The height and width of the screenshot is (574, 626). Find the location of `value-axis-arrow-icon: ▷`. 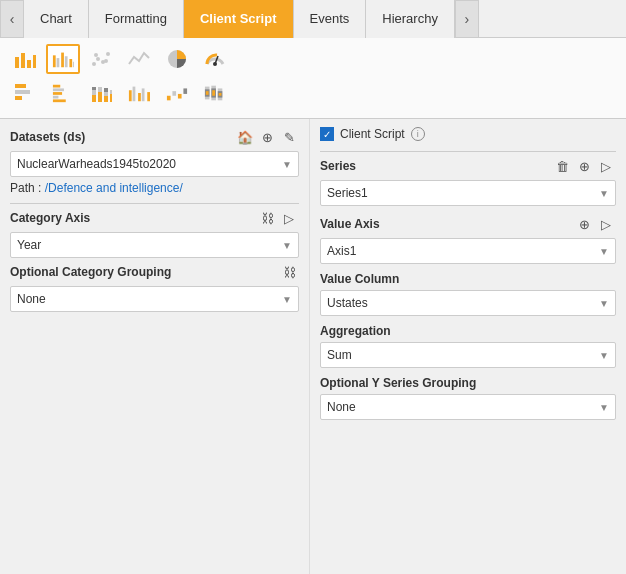

value-axis-arrow-icon: ▷ is located at coordinates (606, 224).